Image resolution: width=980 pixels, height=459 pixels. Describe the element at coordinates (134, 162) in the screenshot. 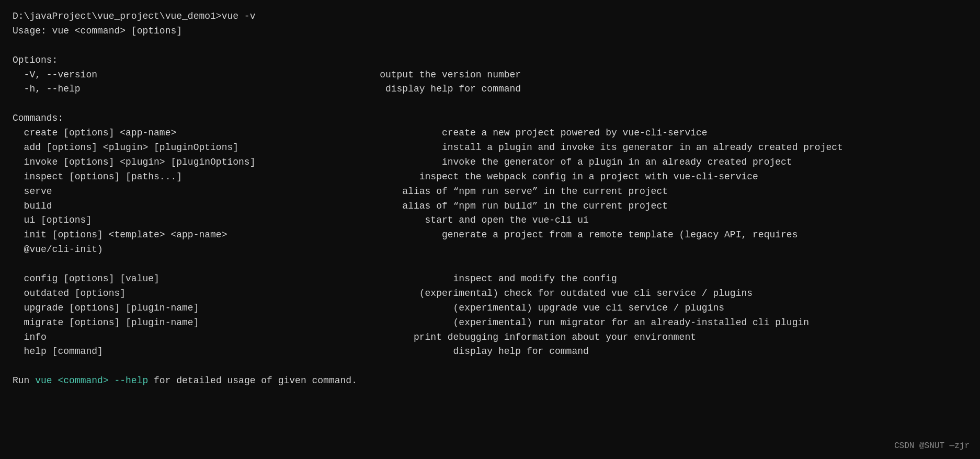

I see `cmd-invoke: invoke [options] <plugin> [pluginOptions…` at that location.